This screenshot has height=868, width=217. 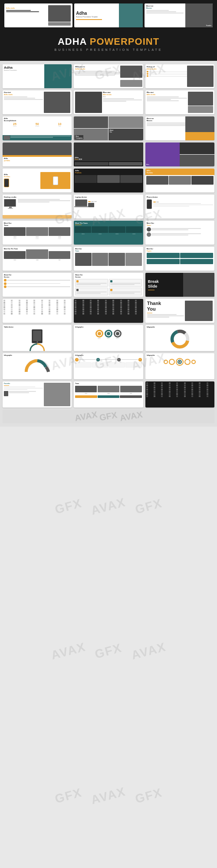 What do you see at coordinates (37, 394) in the screenshot?
I see `slide-founder: Founder` at bounding box center [37, 394].